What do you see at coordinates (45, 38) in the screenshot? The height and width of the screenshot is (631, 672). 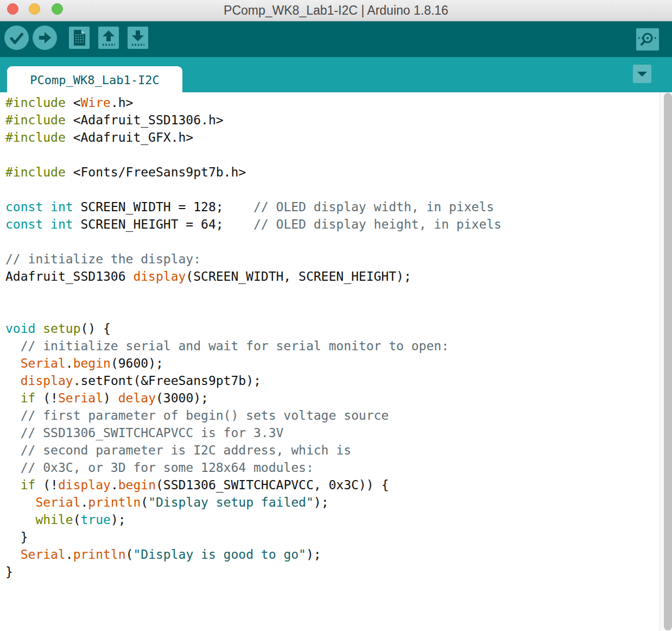 I see `right-arrow-icon` at bounding box center [45, 38].